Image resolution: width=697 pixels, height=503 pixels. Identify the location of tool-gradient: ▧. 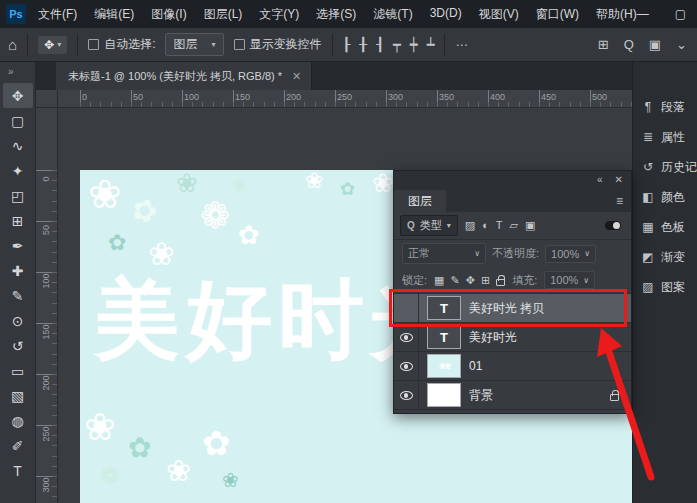
(18, 396).